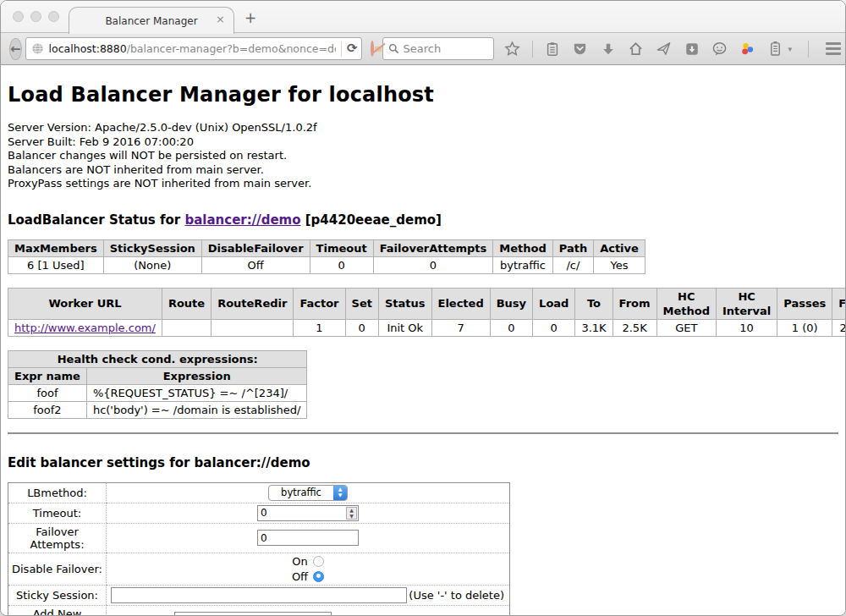  I want to click on status-heading-suffix: [p4420eeae_demo], so click(371, 220).